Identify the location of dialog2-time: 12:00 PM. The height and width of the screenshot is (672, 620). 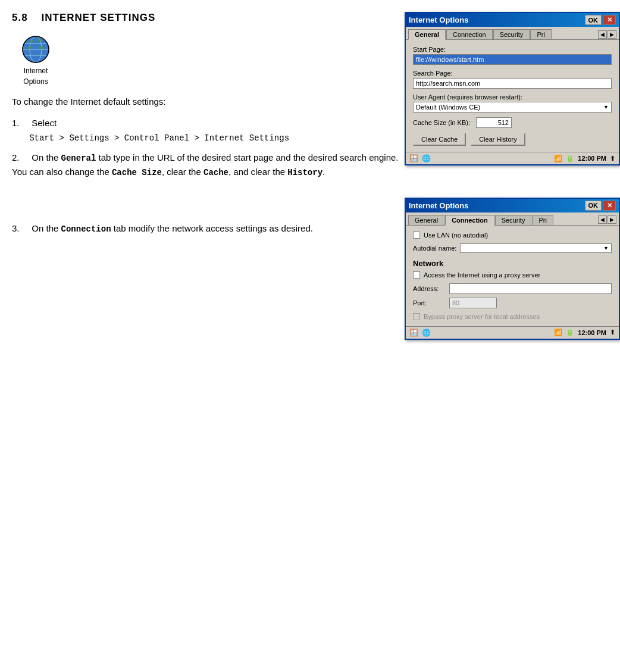
(592, 333).